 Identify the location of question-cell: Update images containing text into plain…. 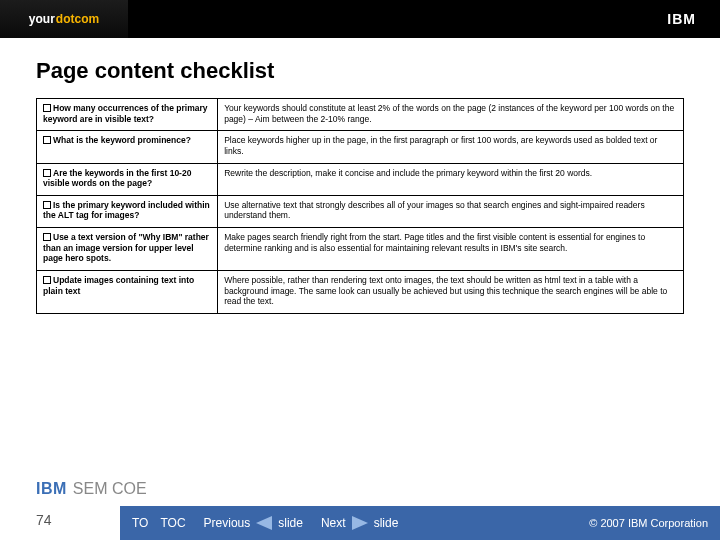
(128, 292).